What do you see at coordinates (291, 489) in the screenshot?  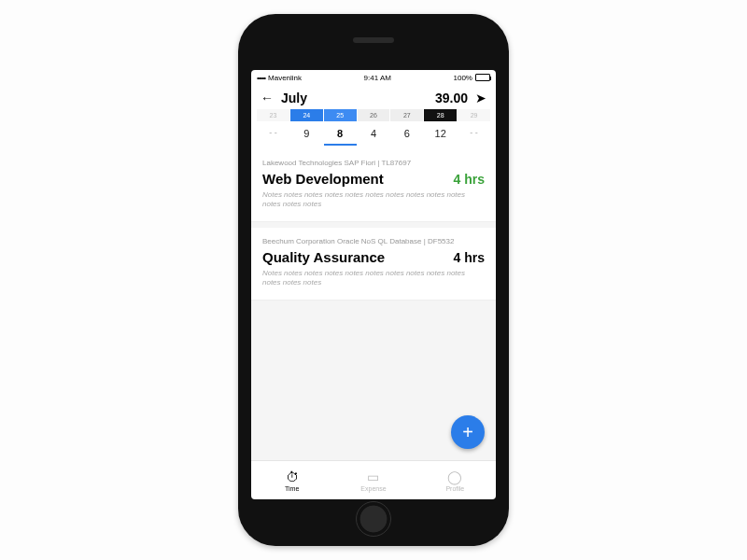 I see `tab-label: Time` at bounding box center [291, 489].